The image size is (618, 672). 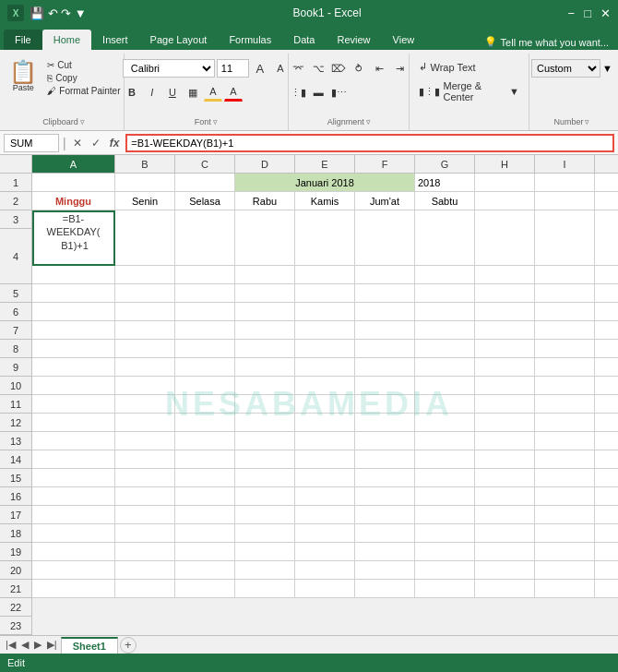 What do you see at coordinates (370, 143) in the screenshot?
I see `formula-input` at bounding box center [370, 143].